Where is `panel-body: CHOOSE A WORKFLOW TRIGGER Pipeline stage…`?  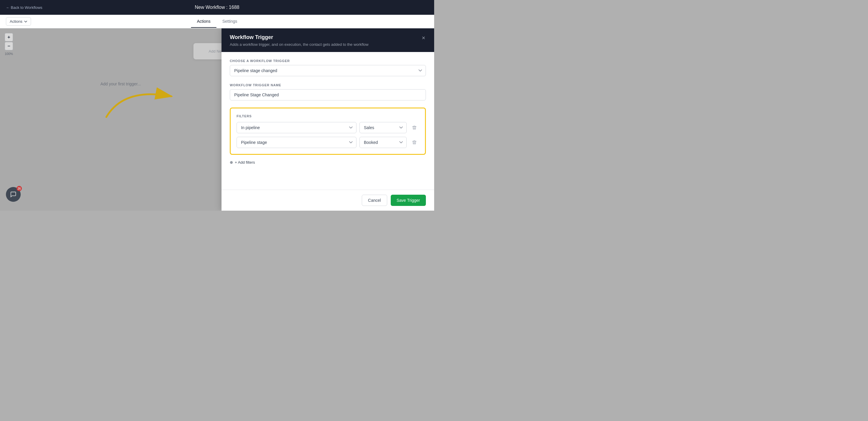
panel-body: CHOOSE A WORKFLOW TRIGGER Pipeline stage… is located at coordinates (328, 121).